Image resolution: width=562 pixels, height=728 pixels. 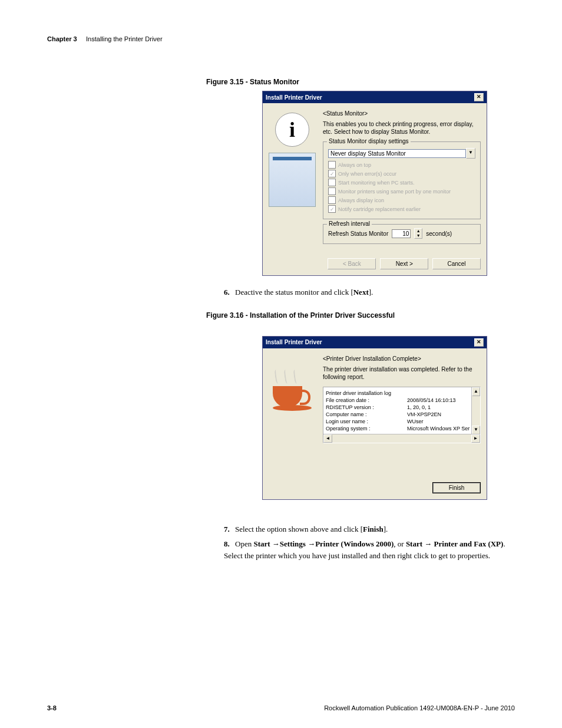 What do you see at coordinates (402, 358) in the screenshot?
I see `section-heading: <Printer Driver Installation Complete>` at bounding box center [402, 358].